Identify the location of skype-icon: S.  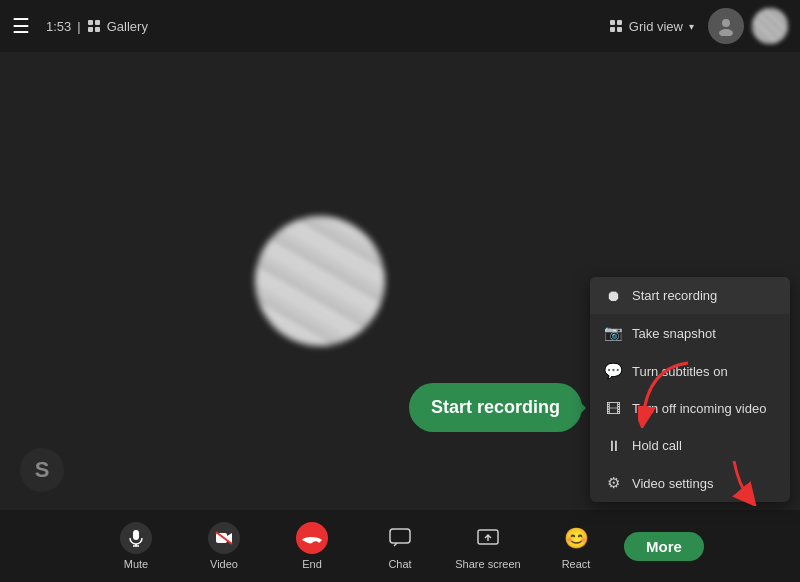
(42, 470).